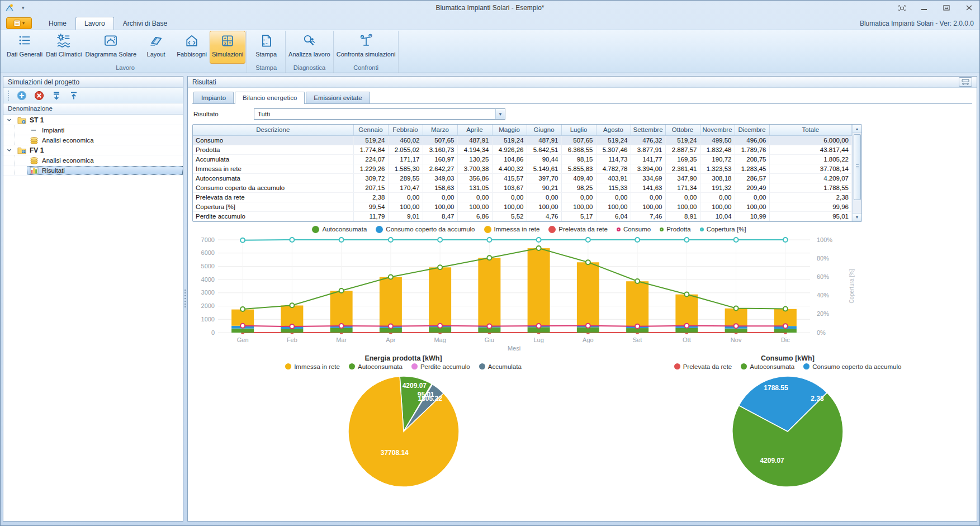 The height and width of the screenshot is (526, 980). Describe the element at coordinates (752, 140) in the screenshot. I see `table-cell: 496,06` at that location.